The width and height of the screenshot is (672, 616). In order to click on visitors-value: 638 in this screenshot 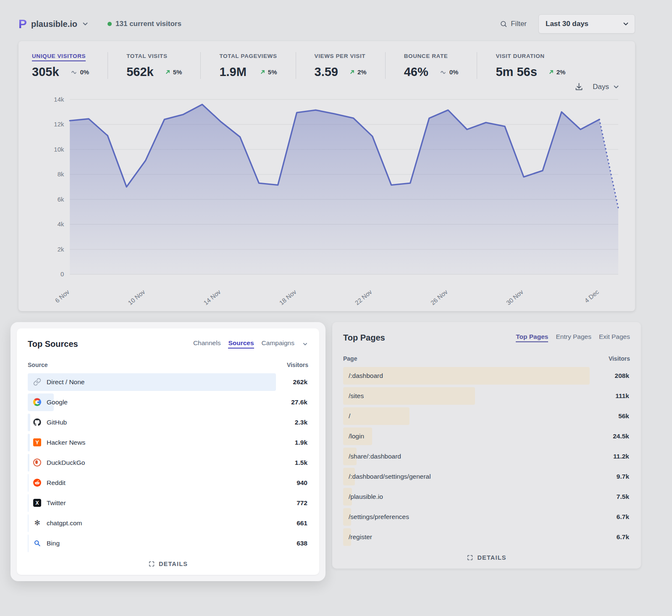, I will do `click(302, 543)`.